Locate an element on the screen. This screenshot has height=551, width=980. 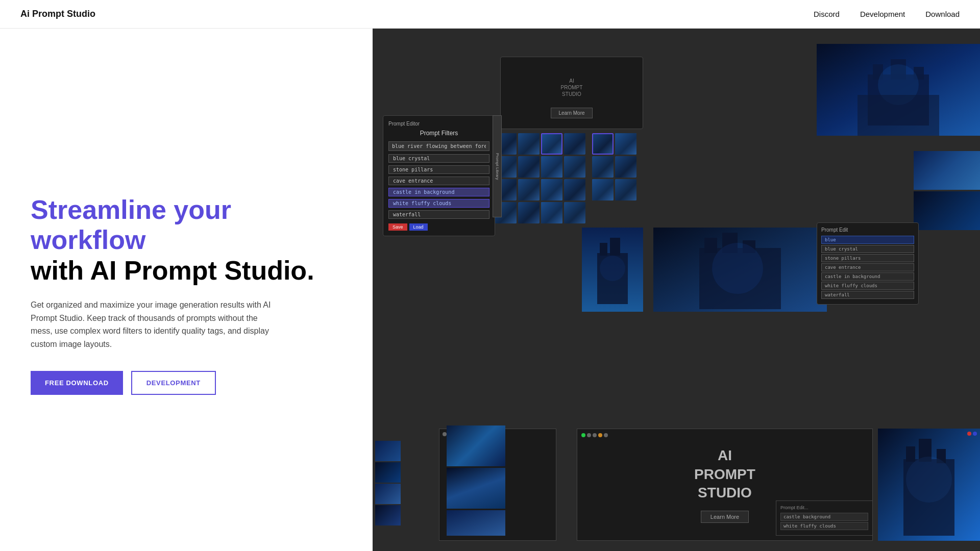
prompt-editor-right: Prompt Edit blue blue crystal stone pill… is located at coordinates (868, 263).